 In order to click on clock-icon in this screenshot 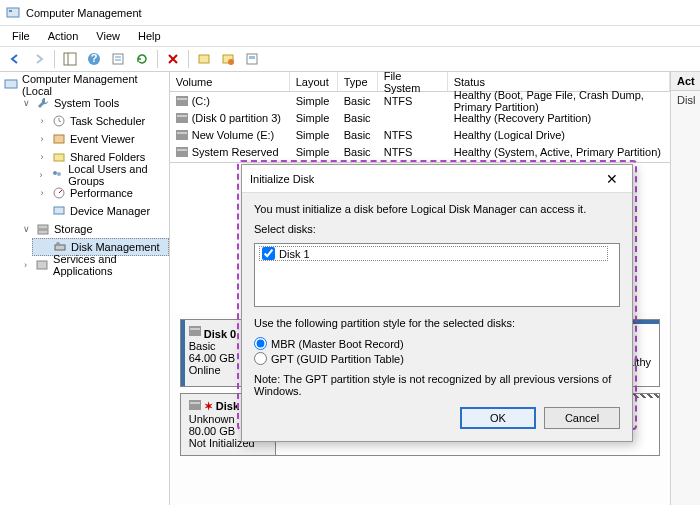, I will do `click(59, 121)`.